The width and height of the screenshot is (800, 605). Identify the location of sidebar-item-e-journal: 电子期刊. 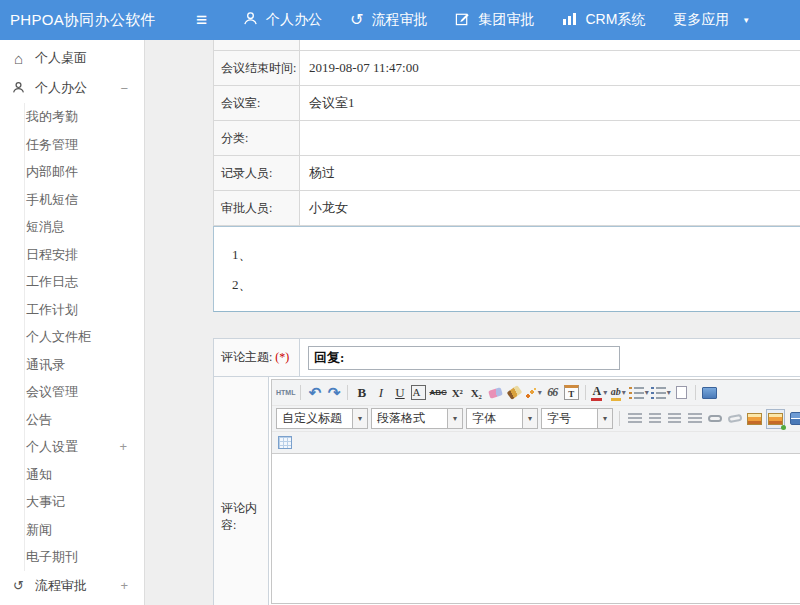
(84, 557).